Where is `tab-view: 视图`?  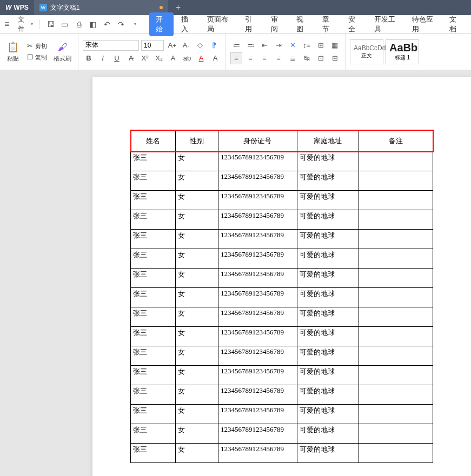 tab-view: 视图 is located at coordinates (302, 24).